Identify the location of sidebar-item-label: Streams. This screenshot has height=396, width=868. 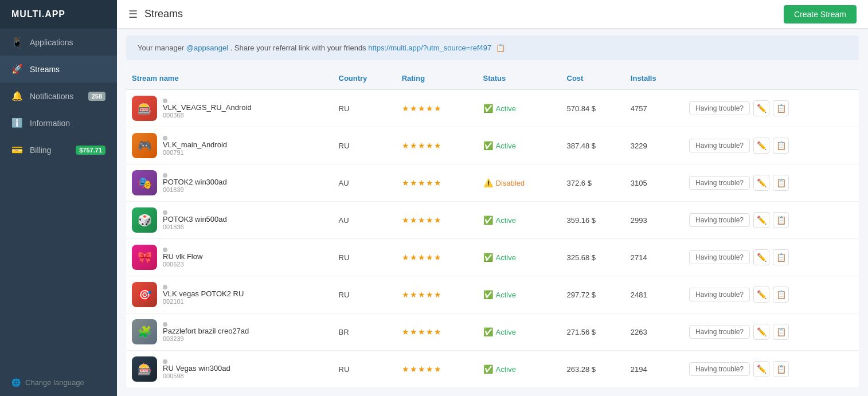
(68, 69).